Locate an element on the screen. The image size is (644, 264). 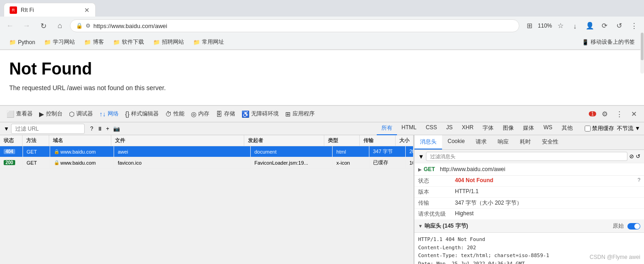
expand-arrow: ▶ is located at coordinates (420, 169).